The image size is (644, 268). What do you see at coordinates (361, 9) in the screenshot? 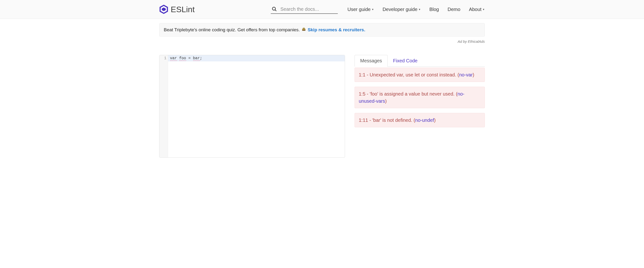
I see `nav-user-guide: User guide ▼` at bounding box center [361, 9].